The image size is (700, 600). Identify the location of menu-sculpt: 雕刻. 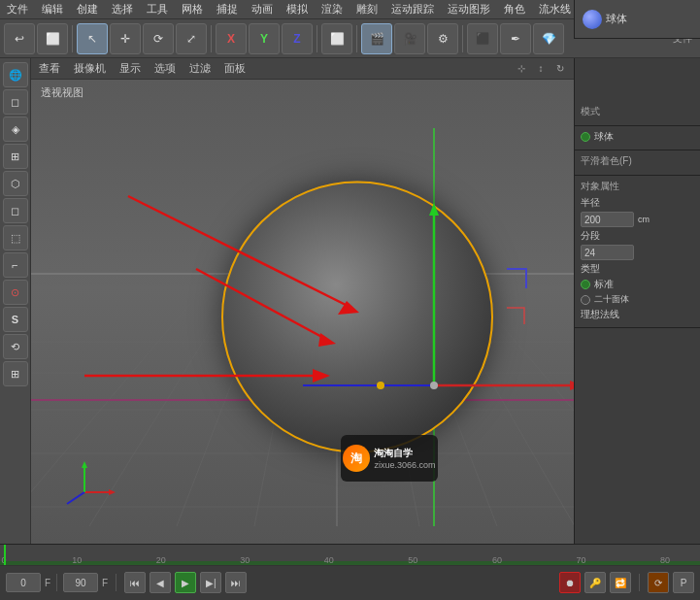
(367, 10).